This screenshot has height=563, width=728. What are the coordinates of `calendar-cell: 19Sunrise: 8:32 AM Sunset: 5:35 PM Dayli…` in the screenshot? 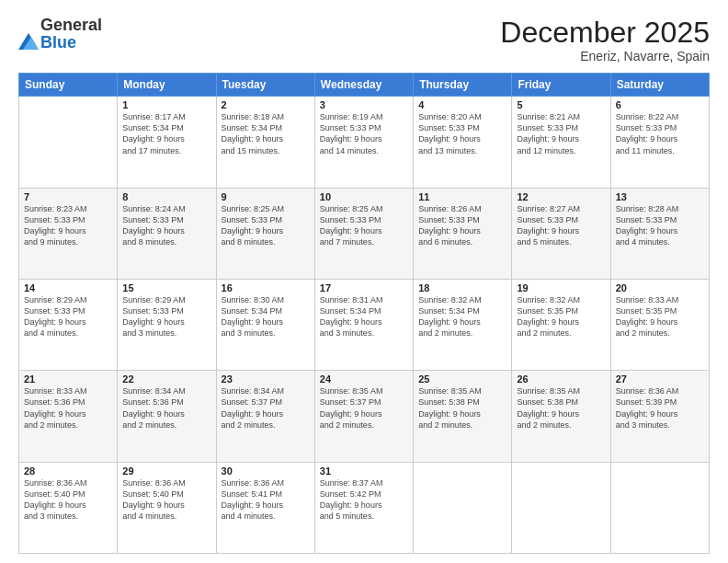 It's located at (561, 324).